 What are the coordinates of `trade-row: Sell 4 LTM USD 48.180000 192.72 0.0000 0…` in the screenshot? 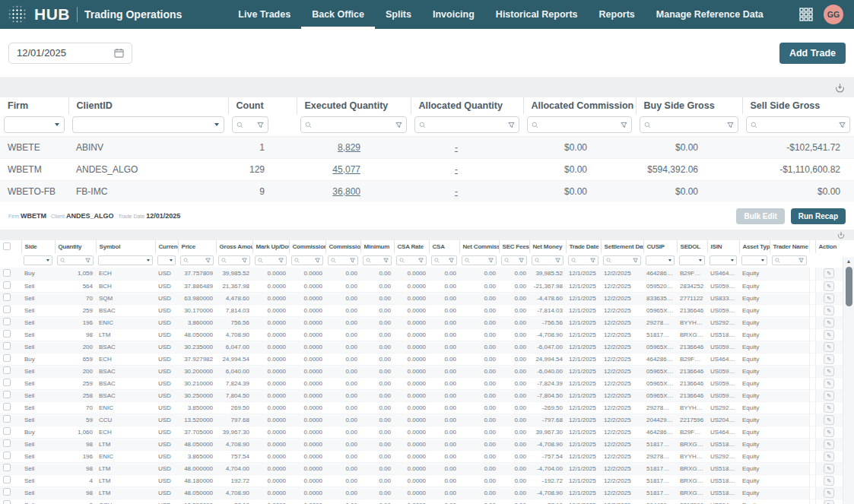 It's located at (421, 480).